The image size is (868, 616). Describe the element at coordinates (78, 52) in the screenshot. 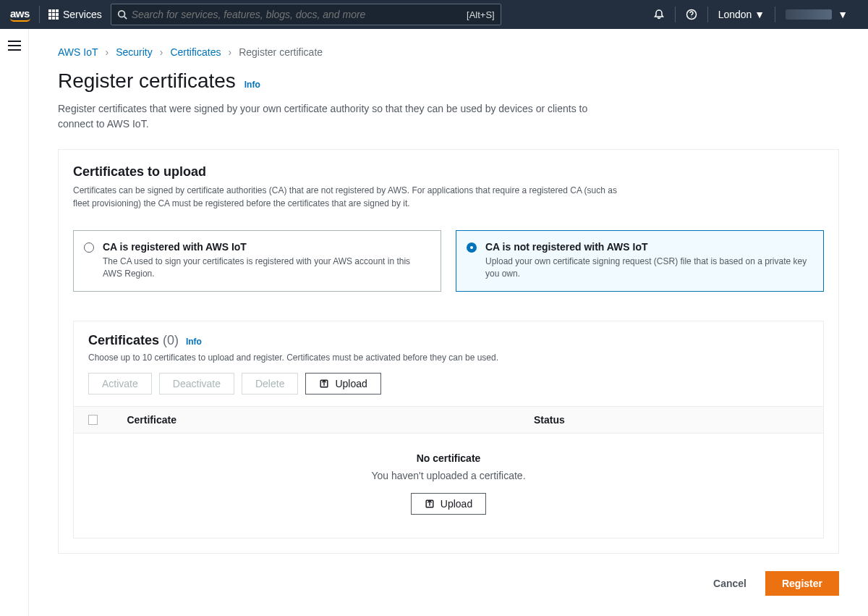

I see `breadcrumb-aws-iot: AWS IoT` at that location.